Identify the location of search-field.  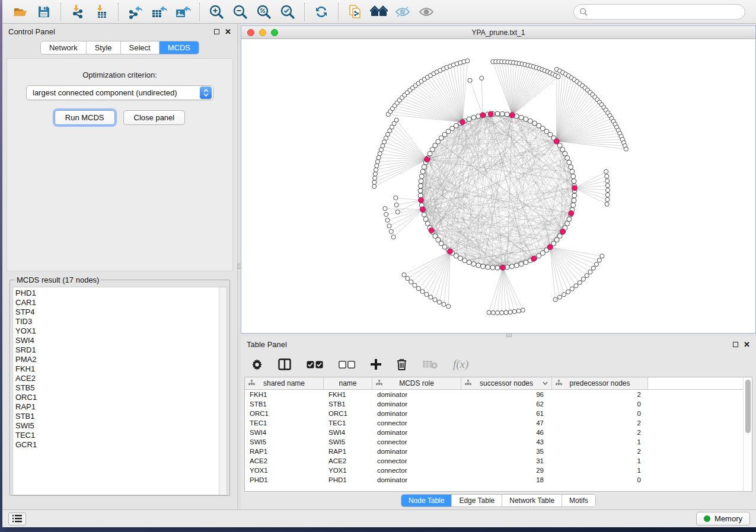
(659, 12).